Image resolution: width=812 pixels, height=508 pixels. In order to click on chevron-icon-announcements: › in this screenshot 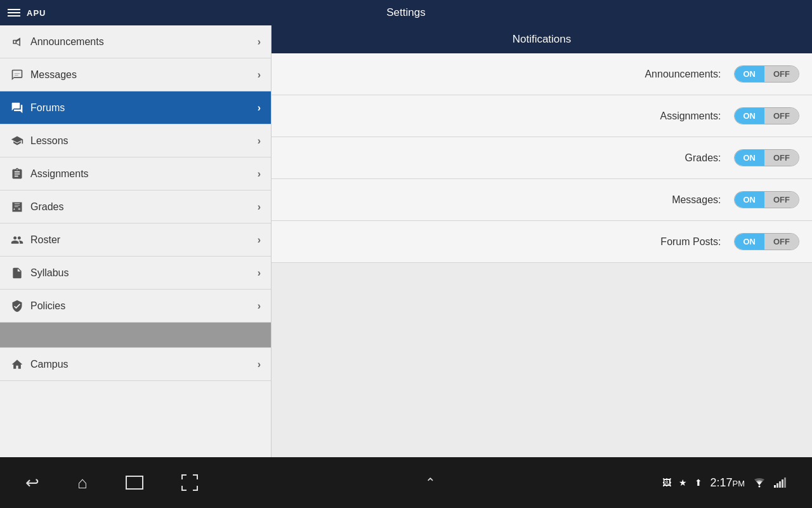, I will do `click(259, 42)`.